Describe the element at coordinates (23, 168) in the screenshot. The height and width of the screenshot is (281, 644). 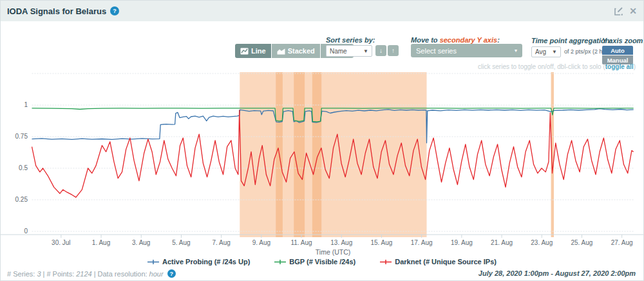
I see `y-axis-tick-label: 0.5` at that location.